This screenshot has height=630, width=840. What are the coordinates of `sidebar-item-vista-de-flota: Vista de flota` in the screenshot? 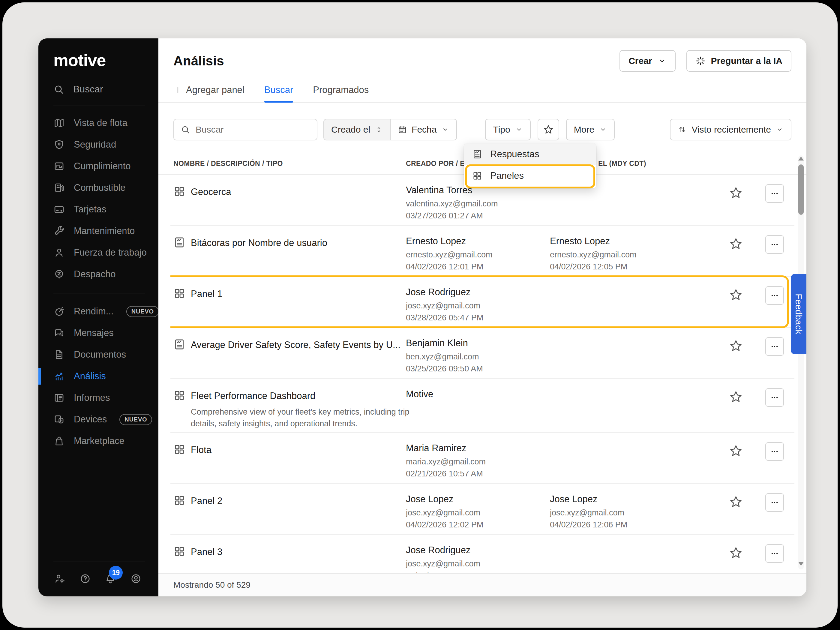 It's located at (98, 123).